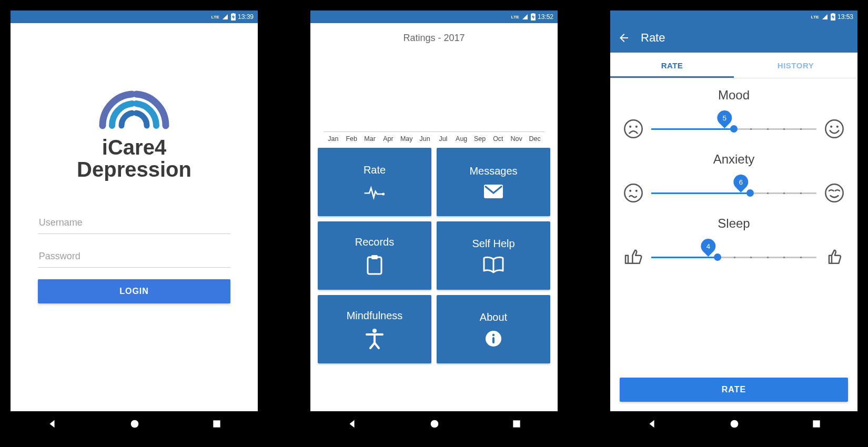 This screenshot has height=447, width=868. I want to click on chart-month-label: Aug, so click(462, 139).